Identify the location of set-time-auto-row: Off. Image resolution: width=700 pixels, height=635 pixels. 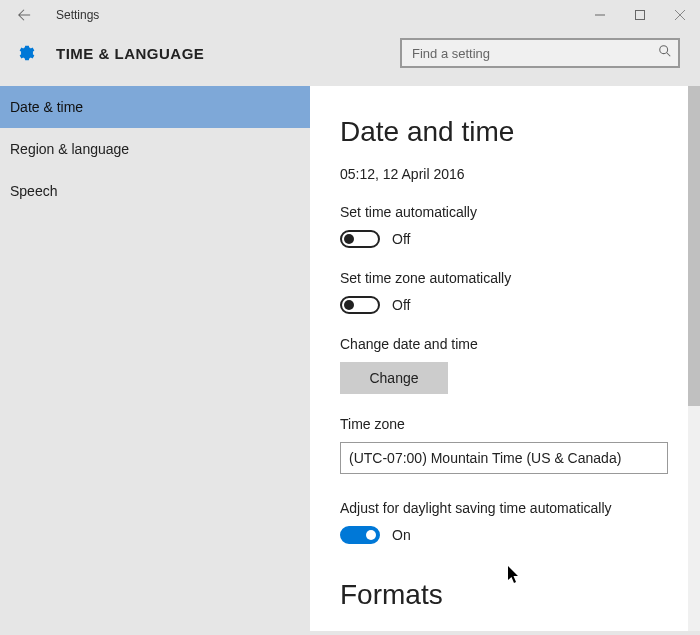
(504, 239).